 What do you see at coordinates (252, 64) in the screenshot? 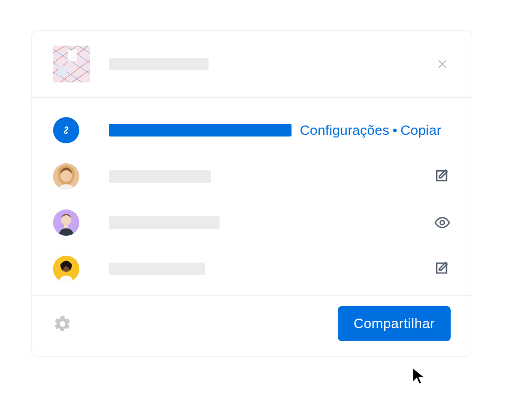
I see `dialog-header` at bounding box center [252, 64].